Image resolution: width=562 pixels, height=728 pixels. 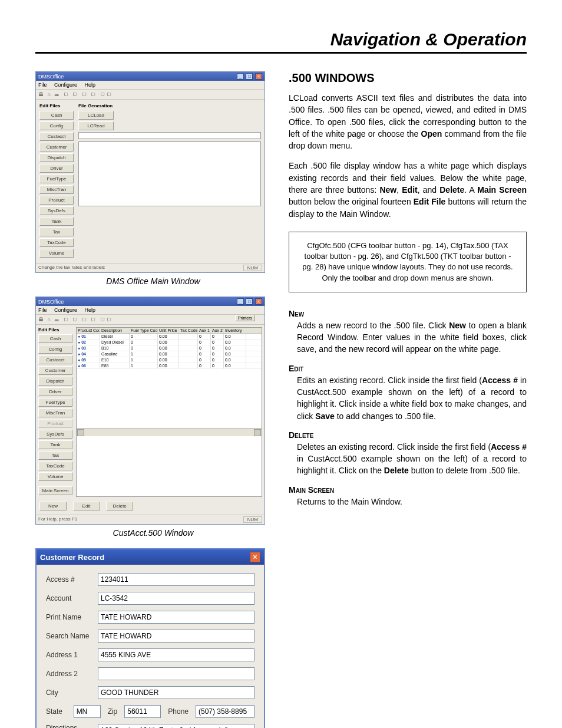 I want to click on delete-button: Delete, so click(x=120, y=506).